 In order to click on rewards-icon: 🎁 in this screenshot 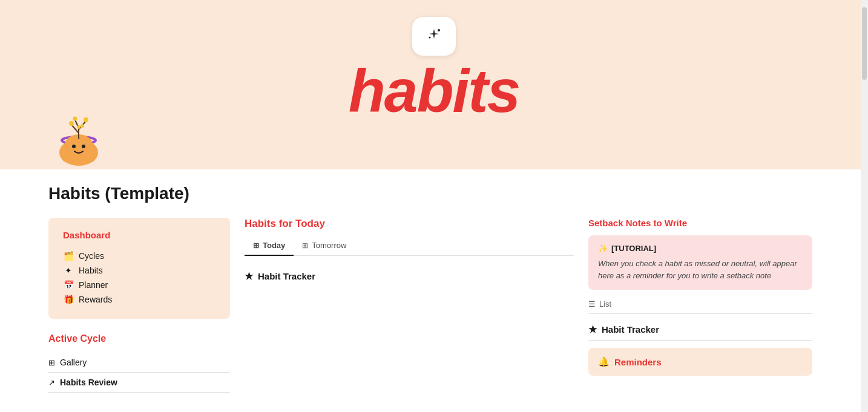, I will do `click(68, 299)`.